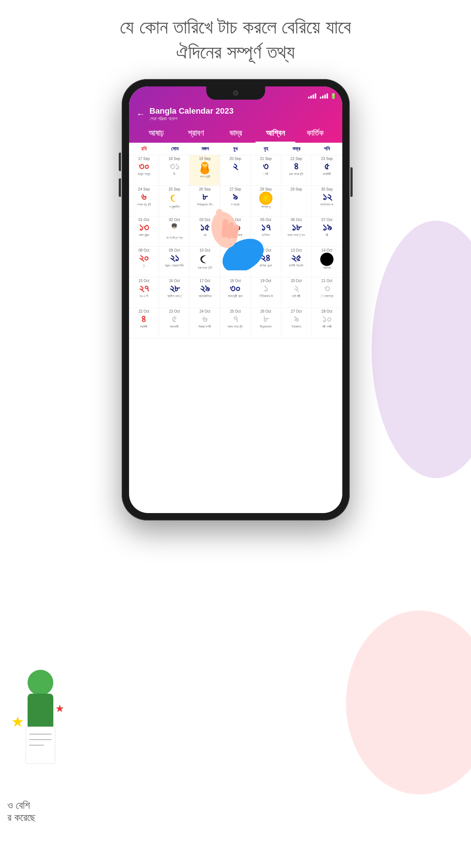 The height and width of the screenshot is (868, 471). What do you see at coordinates (325, 96) in the screenshot?
I see `signal-bar2-s3` at bounding box center [325, 96].